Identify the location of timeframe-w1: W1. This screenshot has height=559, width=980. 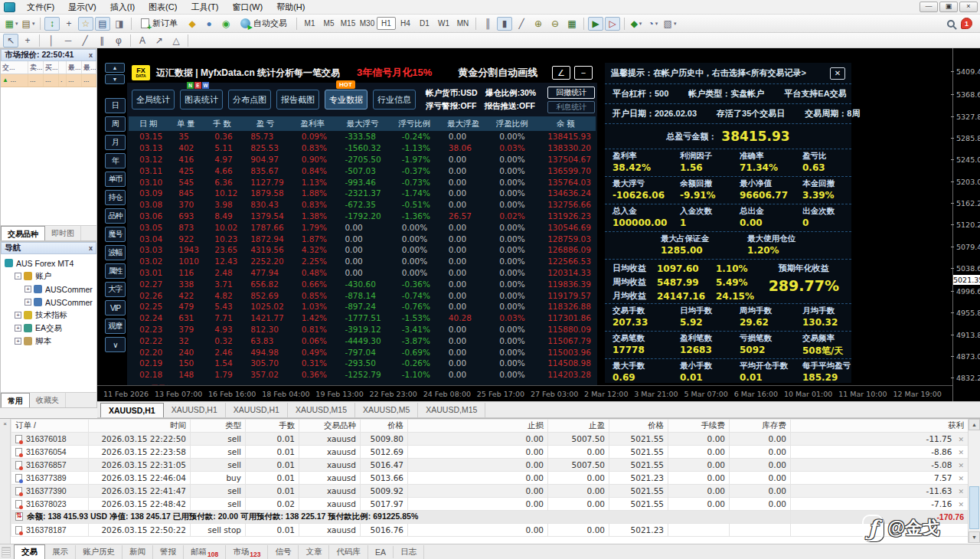
(444, 23).